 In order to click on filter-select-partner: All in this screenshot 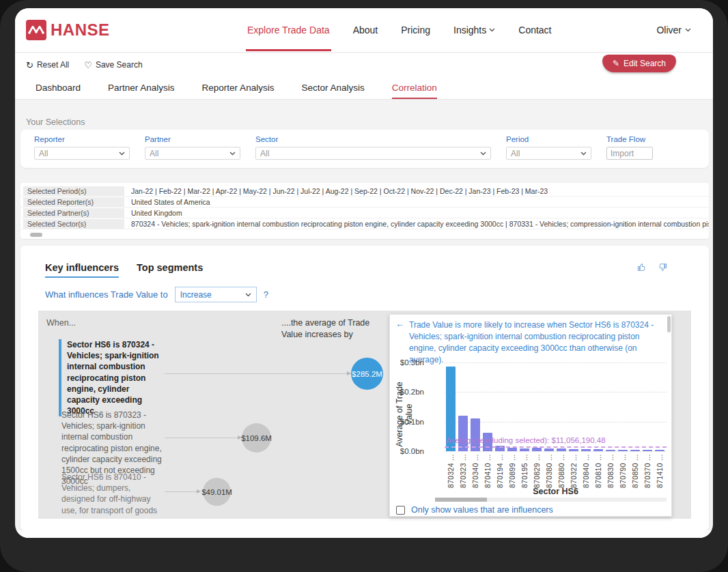, I will do `click(193, 153)`.